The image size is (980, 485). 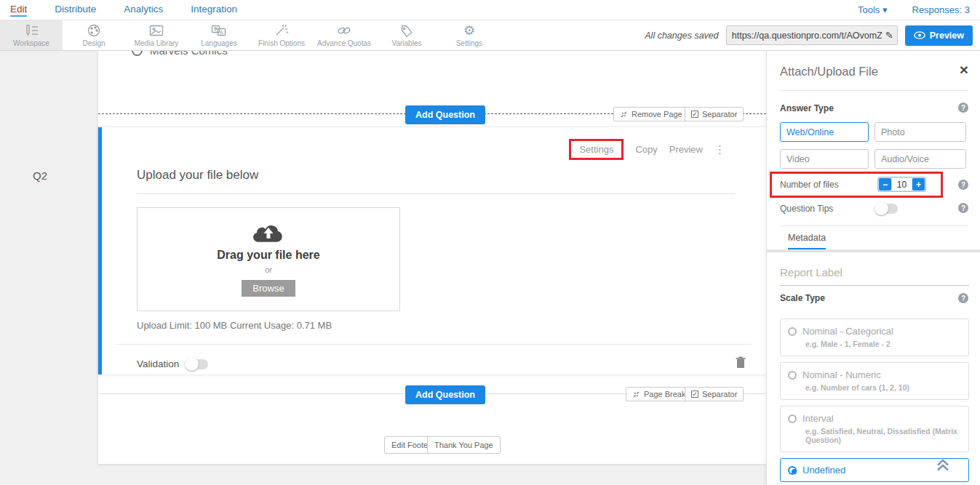 What do you see at coordinates (875, 429) in the screenshot?
I see `scale-option-interval: Interval e.g. Satisfied, Neutral, Dissat…` at bounding box center [875, 429].